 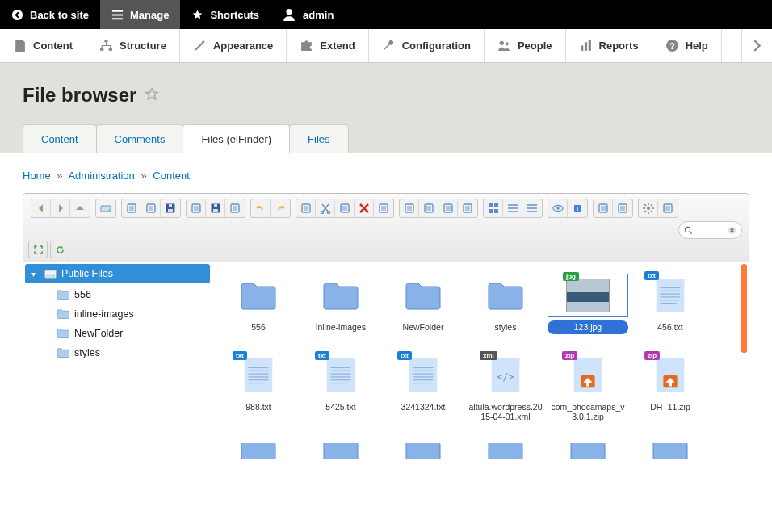 I want to click on tab-help: Help, so click(x=687, y=45).